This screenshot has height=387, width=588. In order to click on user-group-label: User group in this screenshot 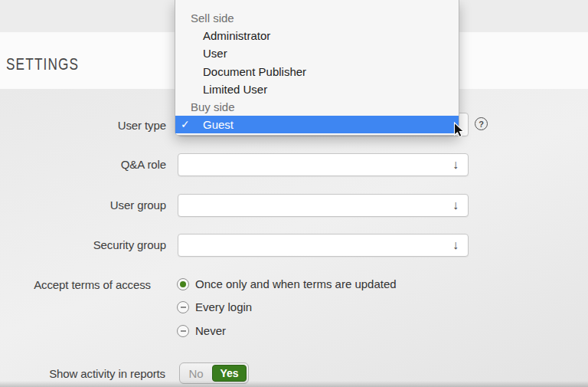, I will do `click(83, 205)`.